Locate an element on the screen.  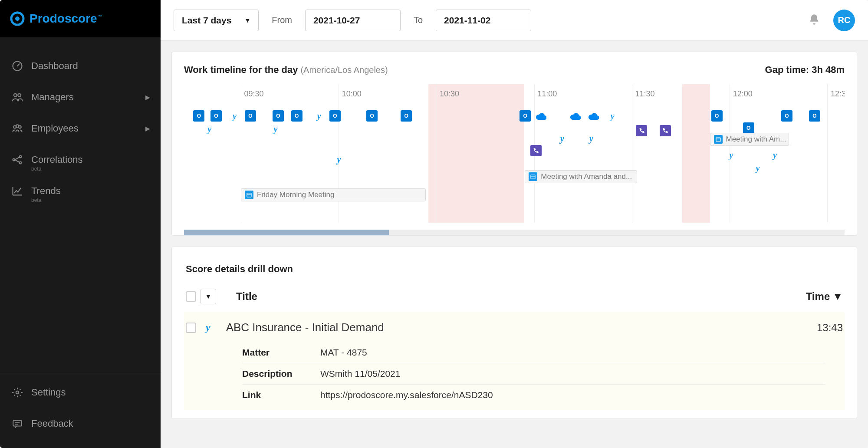
timeline-scrollbar is located at coordinates (514, 233).